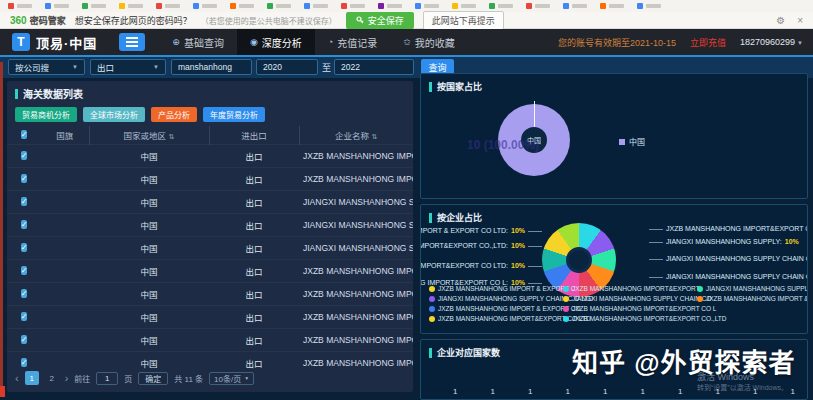 This screenshot has height=400, width=813. What do you see at coordinates (708, 42) in the screenshot?
I see `recharge-link: 立即充值` at bounding box center [708, 42].